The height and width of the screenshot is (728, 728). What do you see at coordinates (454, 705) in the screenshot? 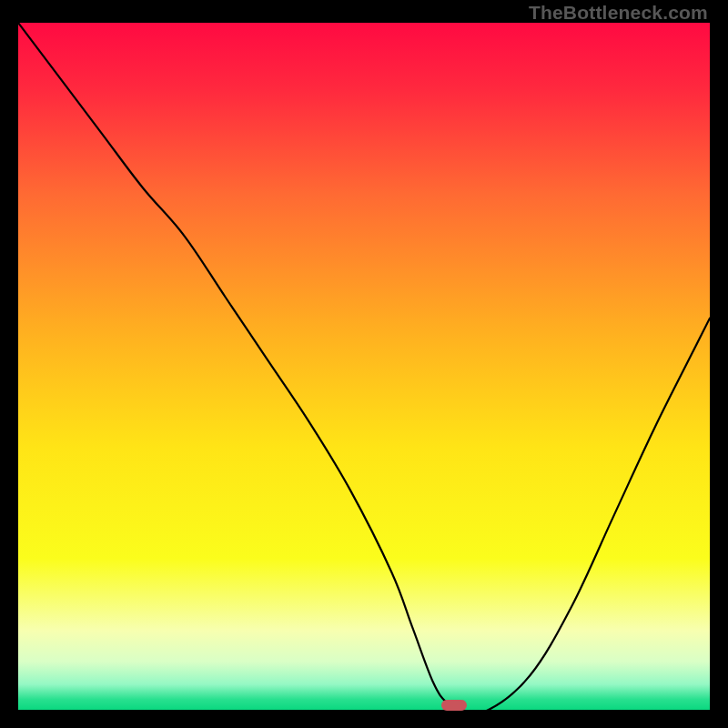
I see `optimal-marker` at bounding box center [454, 705].